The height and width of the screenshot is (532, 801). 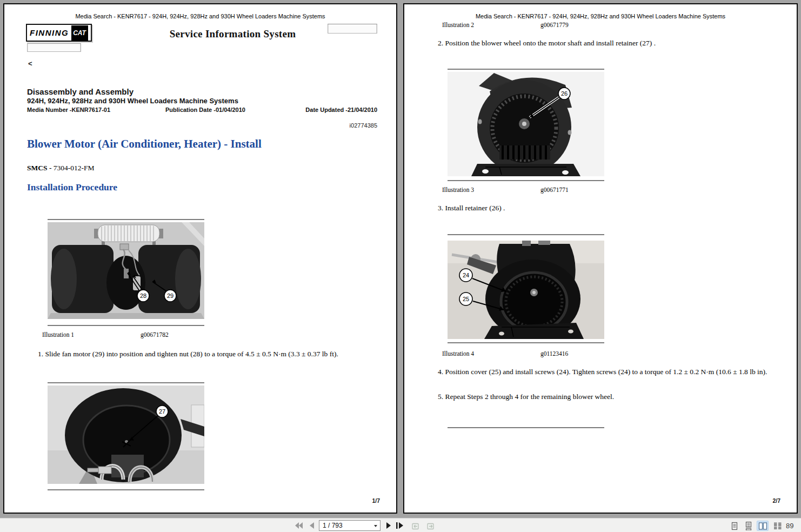 What do you see at coordinates (58, 335) in the screenshot?
I see `illustration-label: Illustration 1` at bounding box center [58, 335].